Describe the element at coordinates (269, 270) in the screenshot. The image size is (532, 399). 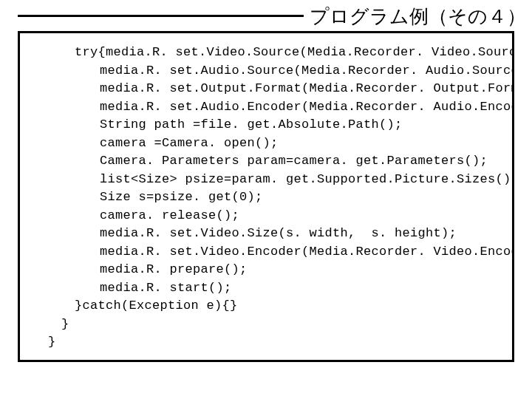
I see `code-line: media.R. prepare();` at that location.